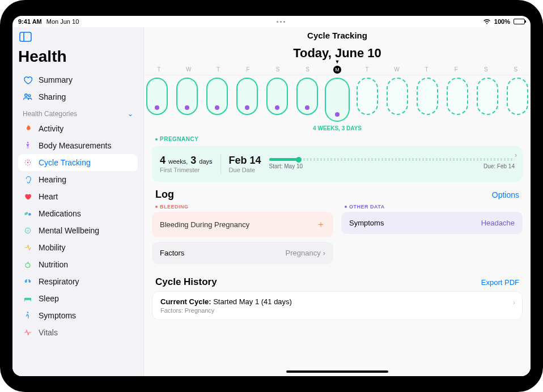 Image resolution: width=543 pixels, height=392 pixels. What do you see at coordinates (78, 146) in the screenshot?
I see `sidebar-item-body: Body Measurements` at bounding box center [78, 146].